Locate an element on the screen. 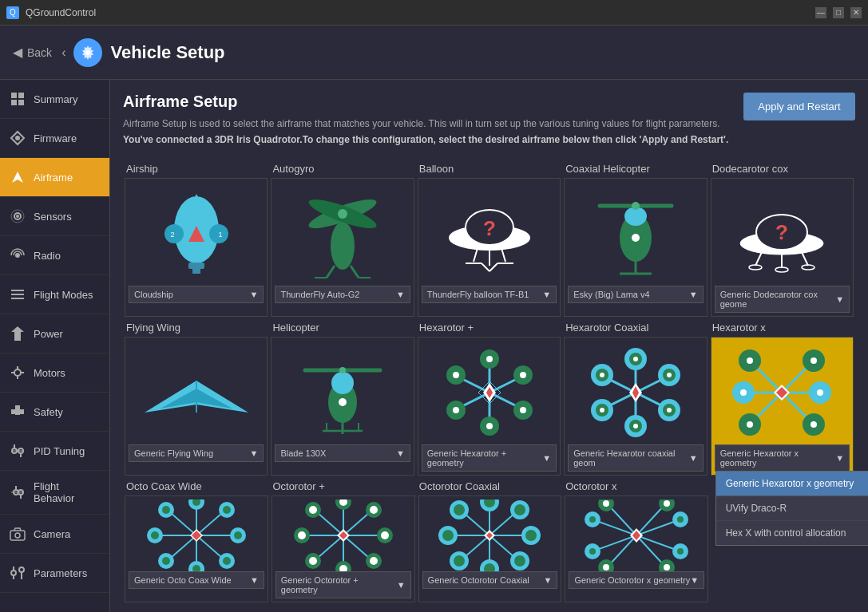 The image size is (868, 612). hexarotor-x-option-2: UVify Draco-R is located at coordinates (792, 509).